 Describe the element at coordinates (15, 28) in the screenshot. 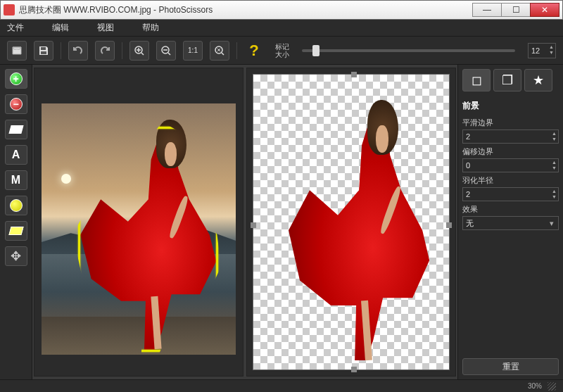

I see `menu-file: 文件` at that location.